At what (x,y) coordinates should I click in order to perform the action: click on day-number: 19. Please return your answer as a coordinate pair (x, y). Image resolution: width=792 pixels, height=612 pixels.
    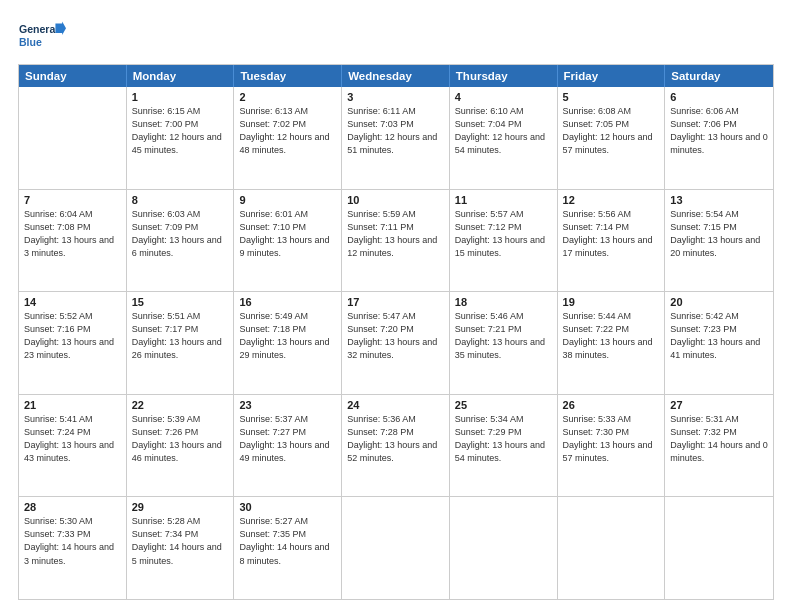
    Looking at the image, I should click on (612, 302).